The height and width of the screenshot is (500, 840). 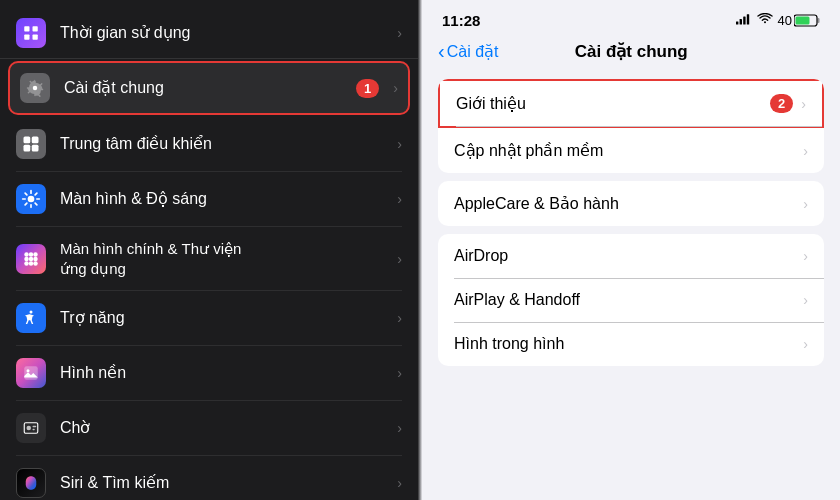 I want to click on settings-row-software-update: Cập nhật phần mềm ›, so click(x=631, y=150).